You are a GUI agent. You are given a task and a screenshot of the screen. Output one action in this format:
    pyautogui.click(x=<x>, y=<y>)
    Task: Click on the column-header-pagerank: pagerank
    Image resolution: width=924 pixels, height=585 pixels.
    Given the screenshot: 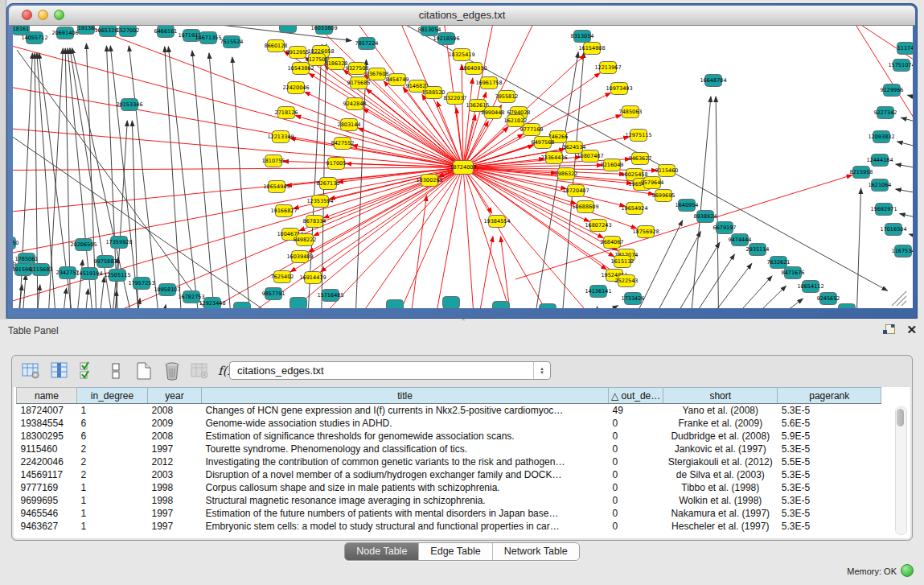 What is the action you would take?
    pyautogui.click(x=830, y=396)
    